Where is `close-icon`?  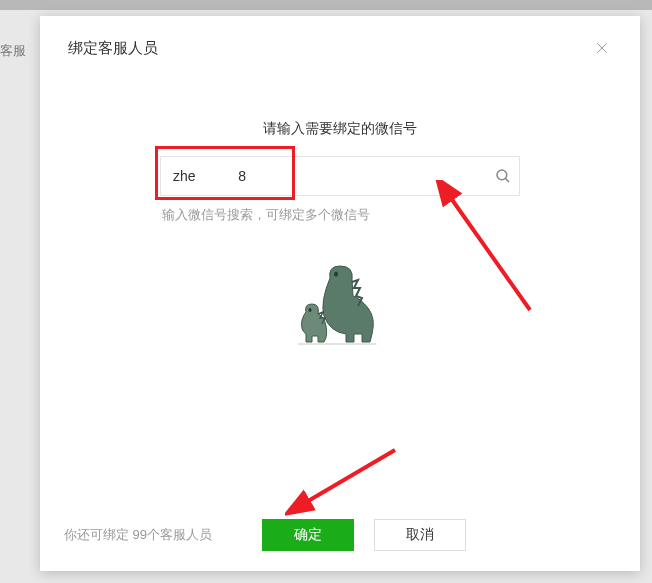 close-icon is located at coordinates (602, 48).